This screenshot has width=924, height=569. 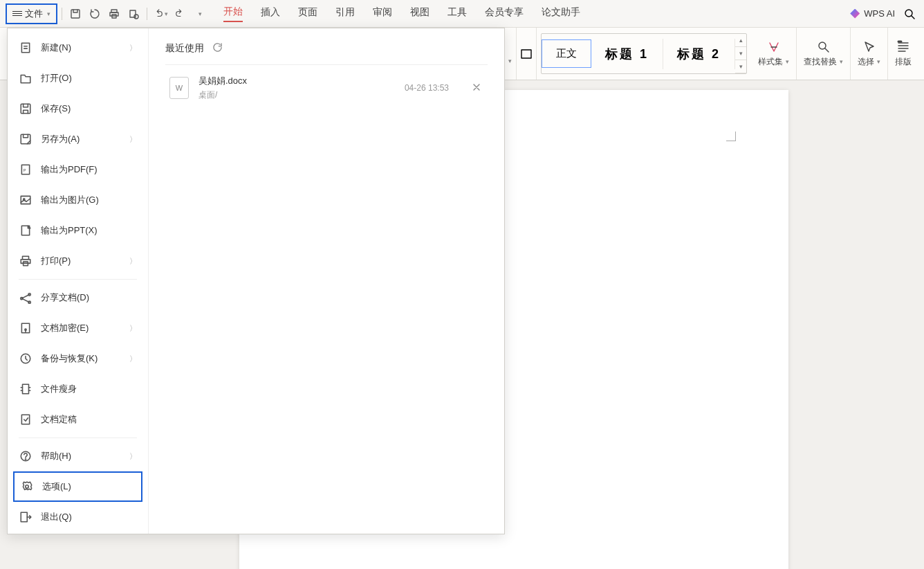 What do you see at coordinates (345, 14) in the screenshot?
I see `tab-3: 引用` at bounding box center [345, 14].